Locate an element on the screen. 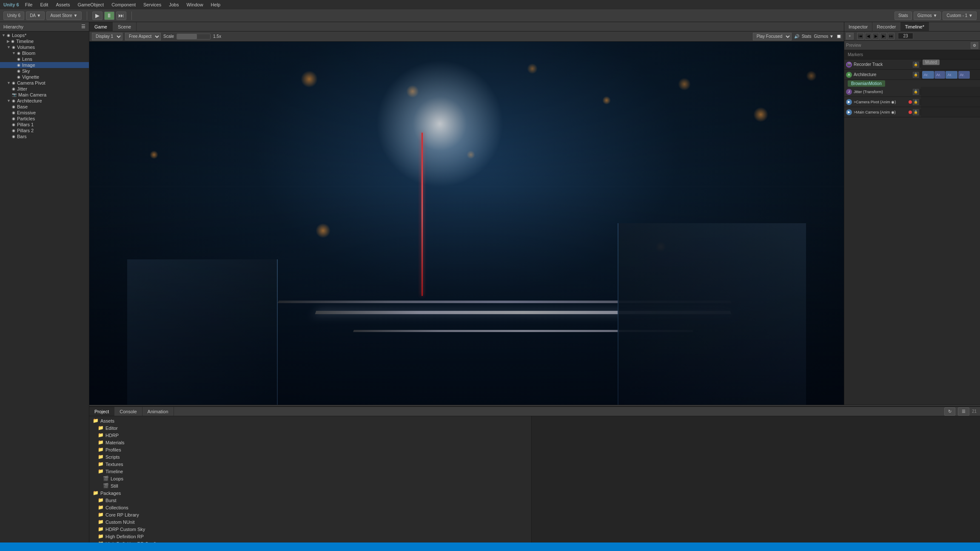 Image resolution: width=980 pixels, height=551 pixels. hierarchy-item-pillars2: ◉ Pillars 2 is located at coordinates (44, 131).